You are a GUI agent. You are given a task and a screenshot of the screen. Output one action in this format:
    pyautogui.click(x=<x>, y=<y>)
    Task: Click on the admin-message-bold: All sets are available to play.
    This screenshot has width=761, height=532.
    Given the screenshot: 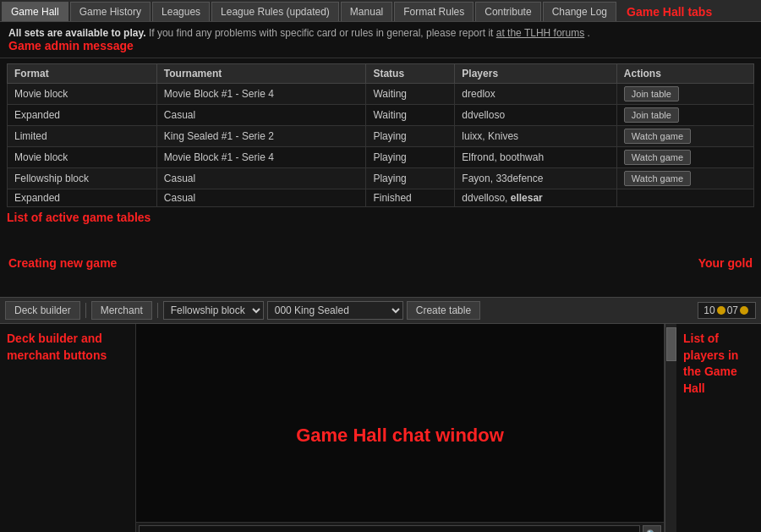 What is the action you would take?
    pyautogui.click(x=78, y=33)
    